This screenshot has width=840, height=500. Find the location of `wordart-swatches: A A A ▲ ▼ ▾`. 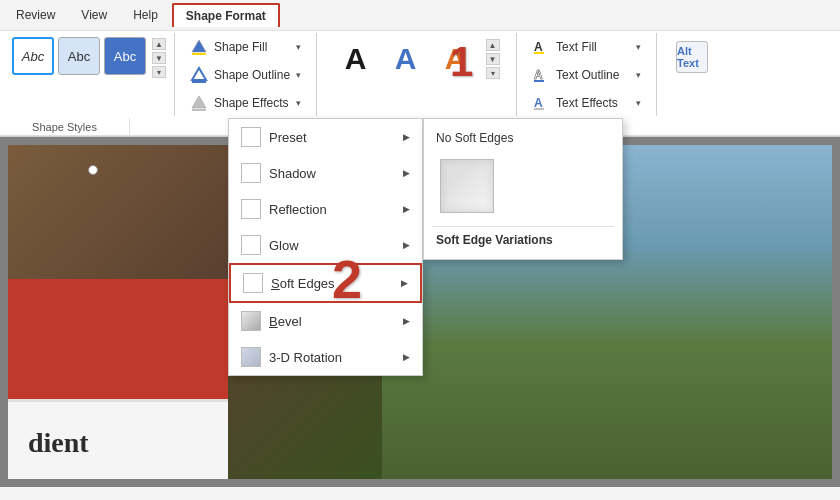

wordart-swatches: A A A ▲ ▼ ▾ is located at coordinates (417, 59).